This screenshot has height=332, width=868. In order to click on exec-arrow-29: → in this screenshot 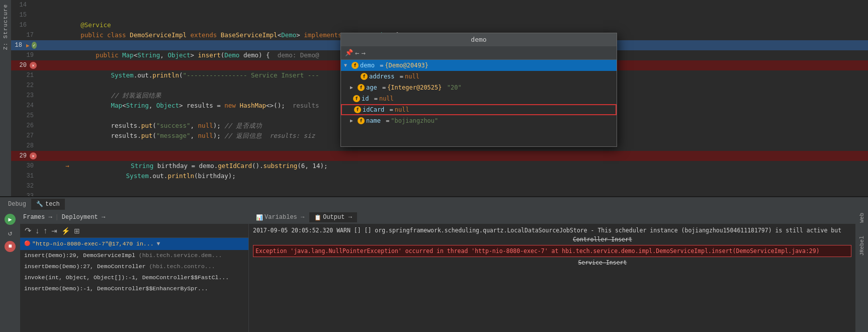, I will do `click(67, 166)`.